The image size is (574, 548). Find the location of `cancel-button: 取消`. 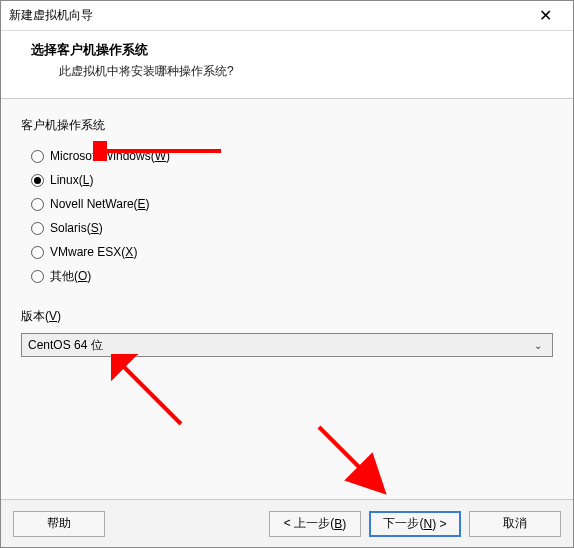

cancel-button: 取消 is located at coordinates (515, 524).